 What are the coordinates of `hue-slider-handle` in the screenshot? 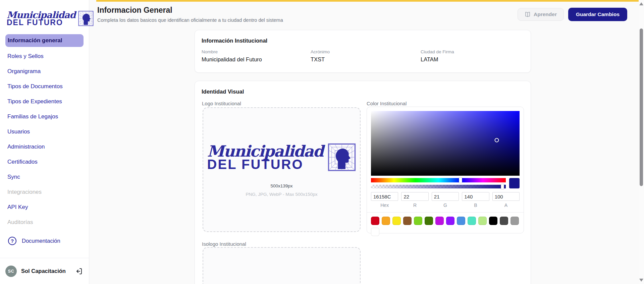 It's located at (461, 180).